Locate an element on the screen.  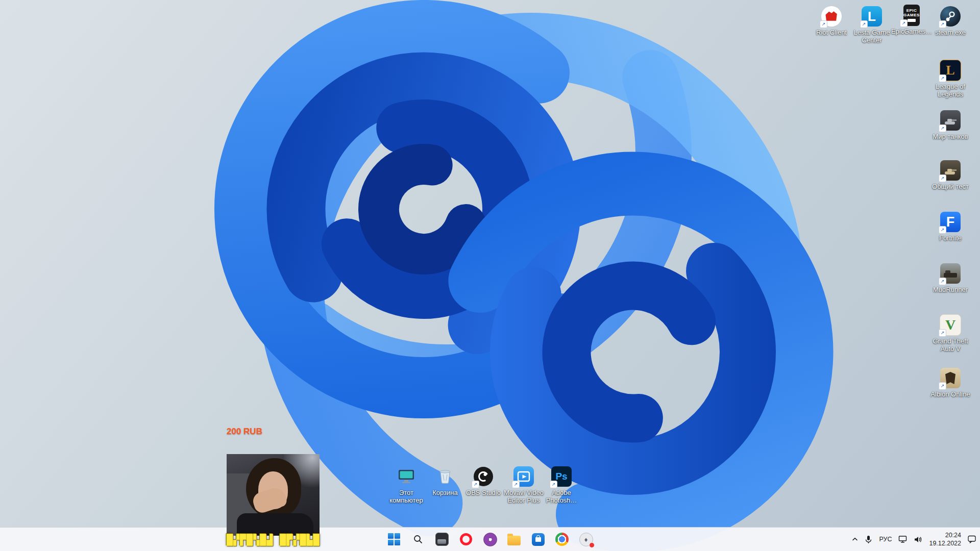
webcam-overlay is located at coordinates (273, 495).